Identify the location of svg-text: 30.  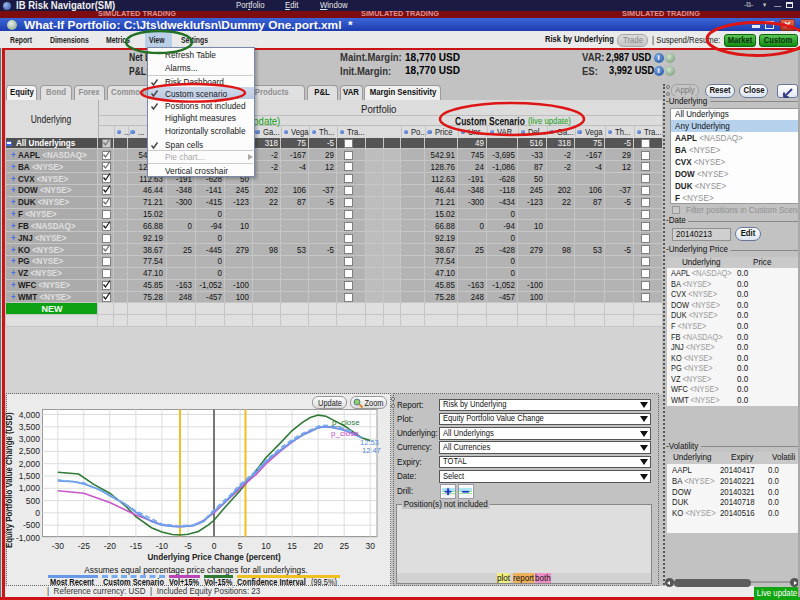
(370, 546).